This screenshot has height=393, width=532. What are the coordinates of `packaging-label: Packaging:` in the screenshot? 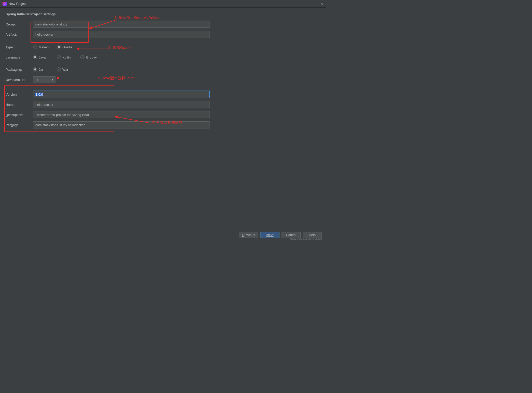 It's located at (19, 70).